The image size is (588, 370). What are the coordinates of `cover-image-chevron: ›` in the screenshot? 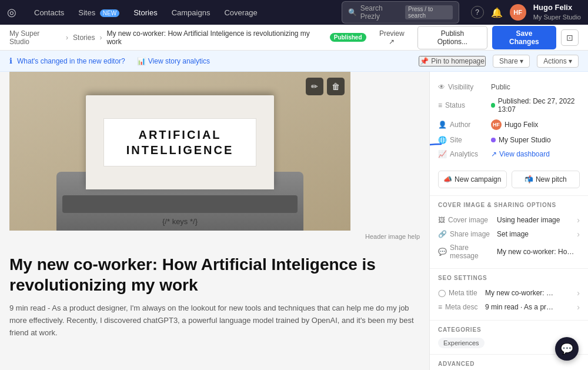 It's located at (579, 220).